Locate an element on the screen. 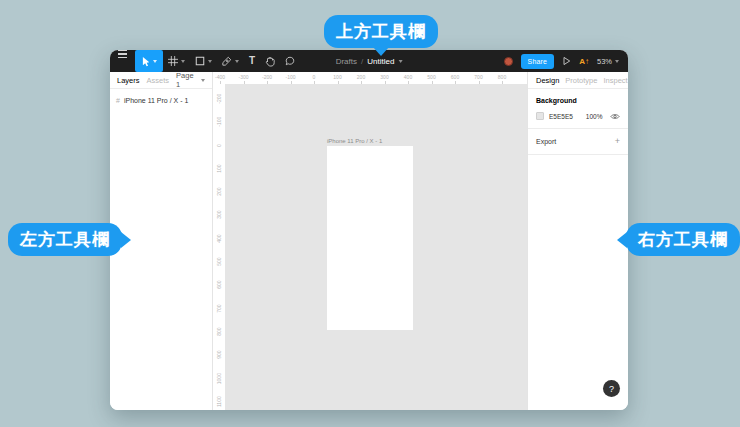 Image resolution: width=740 pixels, height=427 pixels. export-section: Export + is located at coordinates (578, 142).